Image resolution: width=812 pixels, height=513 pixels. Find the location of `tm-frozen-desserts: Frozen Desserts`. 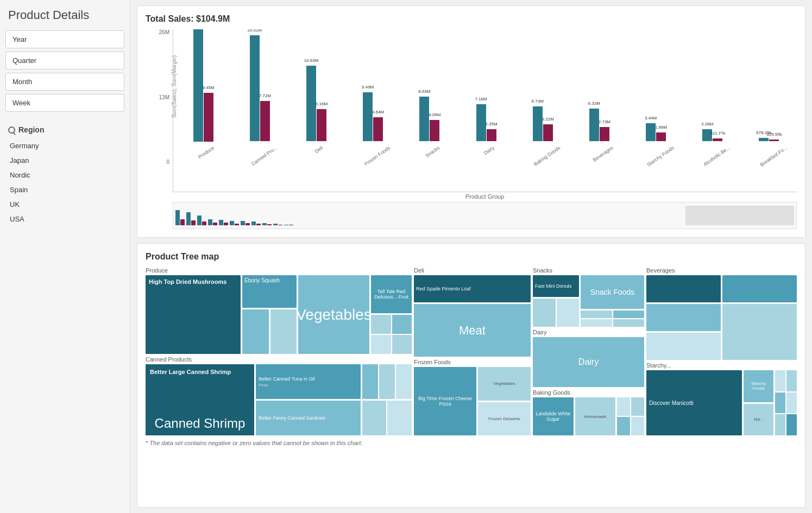

tm-frozen-desserts: Frozen Desserts is located at coordinates (504, 419).